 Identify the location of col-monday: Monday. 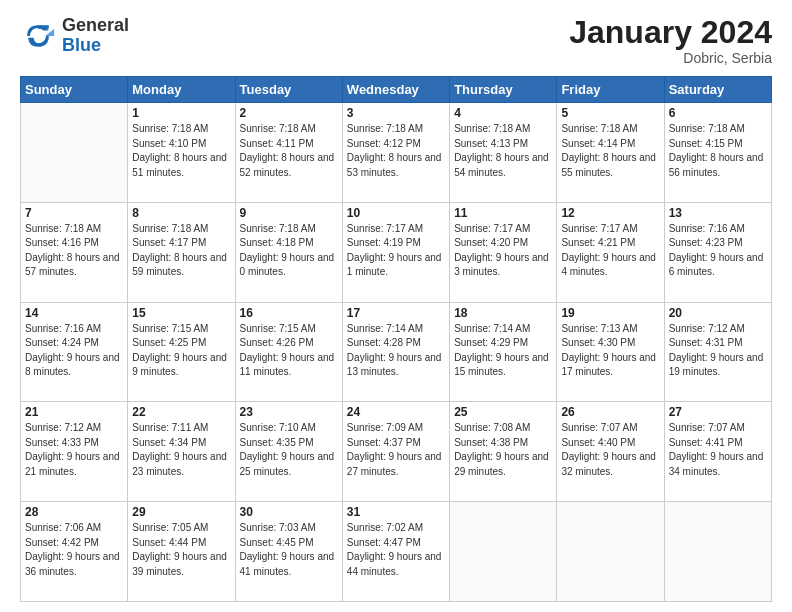
(182, 90).